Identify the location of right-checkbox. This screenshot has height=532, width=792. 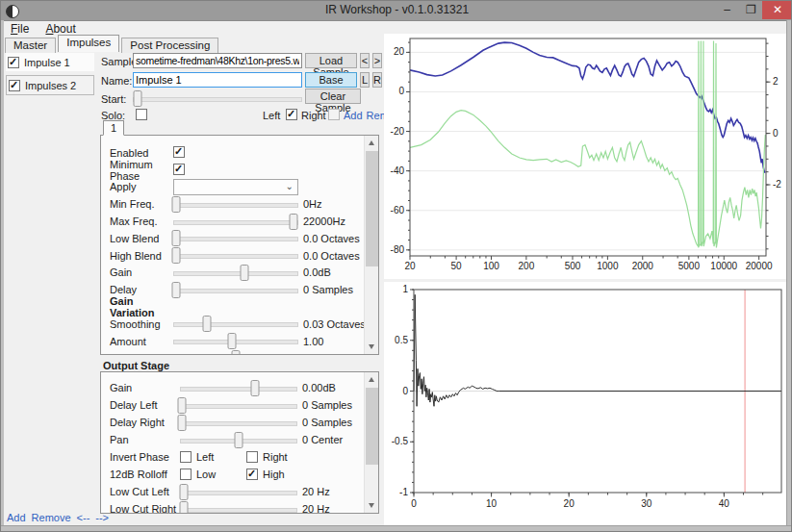
(334, 114).